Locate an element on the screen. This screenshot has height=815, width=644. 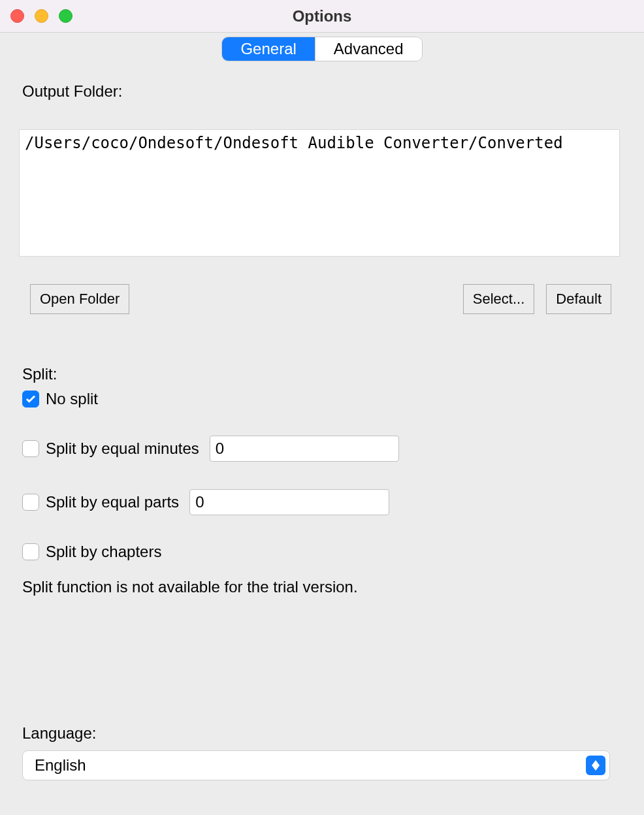
split-chapters-label: Split by chapters is located at coordinates (103, 552).